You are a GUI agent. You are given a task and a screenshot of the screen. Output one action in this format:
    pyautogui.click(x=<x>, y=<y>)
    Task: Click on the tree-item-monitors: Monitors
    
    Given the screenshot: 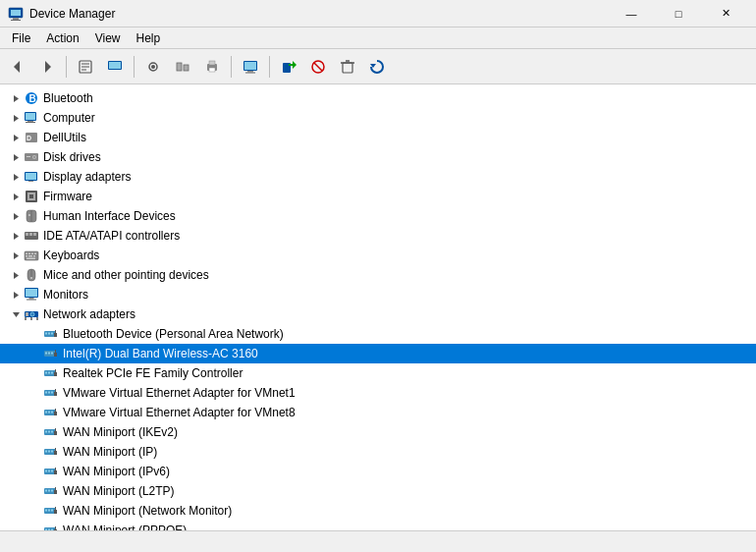 What is the action you would take?
    pyautogui.click(x=378, y=295)
    